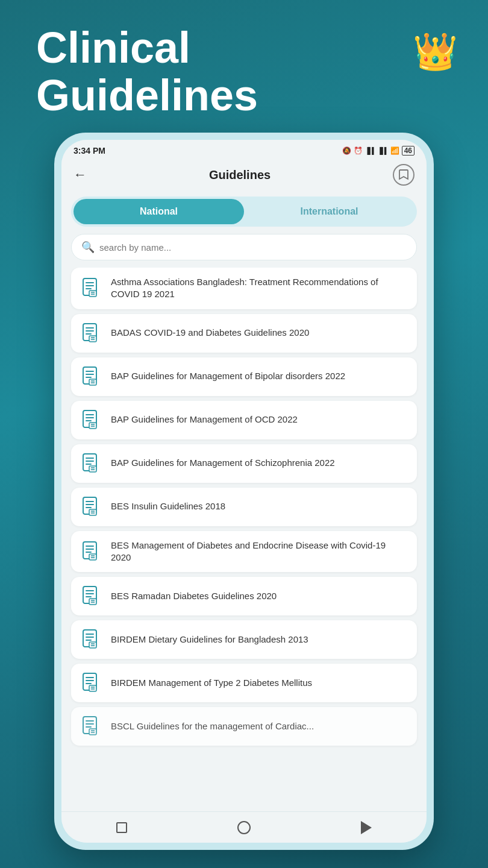  Describe the element at coordinates (223, 463) in the screenshot. I see `guideline-text: BAP Guidelines for Management of Schizop…` at that location.